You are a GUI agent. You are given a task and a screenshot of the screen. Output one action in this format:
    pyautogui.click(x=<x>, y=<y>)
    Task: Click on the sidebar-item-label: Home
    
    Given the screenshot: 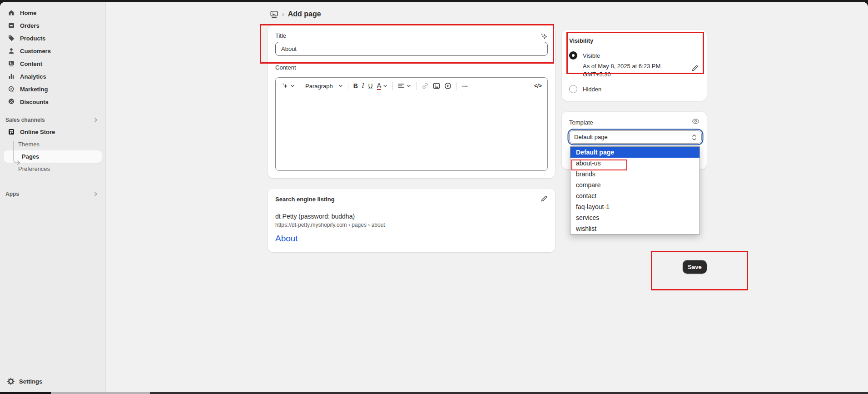 What is the action you would take?
    pyautogui.click(x=28, y=13)
    